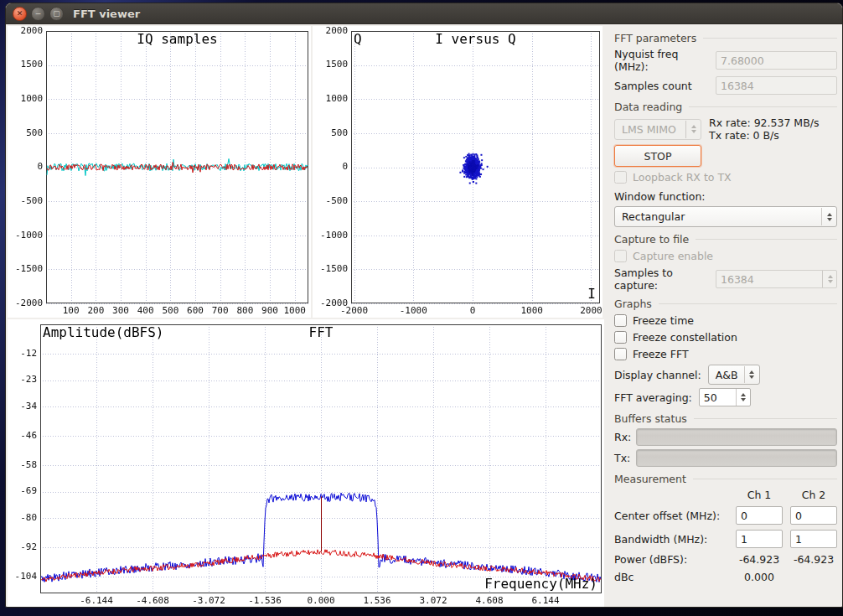  Describe the element at coordinates (734, 375) in the screenshot. I see `display-channel-combo: A&B` at that location.